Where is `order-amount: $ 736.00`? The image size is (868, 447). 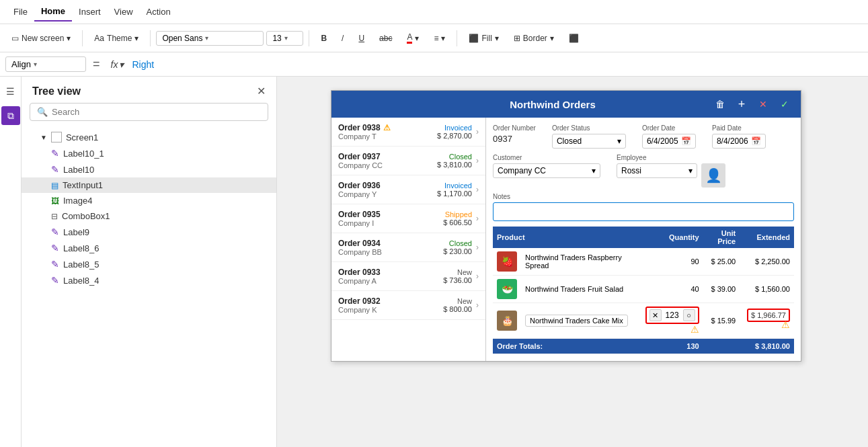 order-amount: $ 736.00 is located at coordinates (457, 280).